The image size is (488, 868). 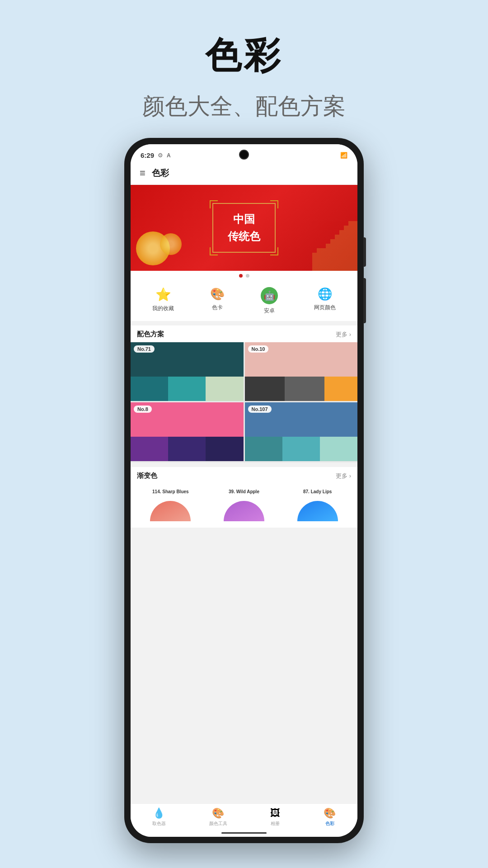 I want to click on banner-line1: 中国, so click(x=244, y=219).